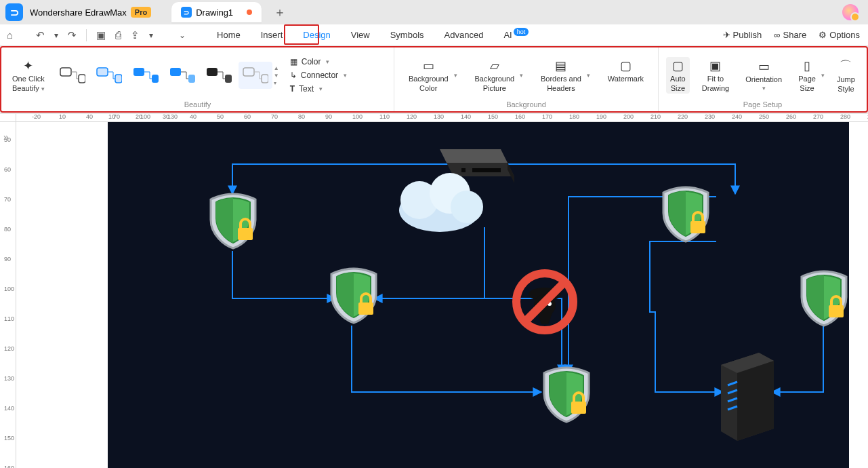 The width and height of the screenshot is (868, 468). Describe the element at coordinates (516, 35) in the screenshot. I see `menu-ai: AIhot` at that location.